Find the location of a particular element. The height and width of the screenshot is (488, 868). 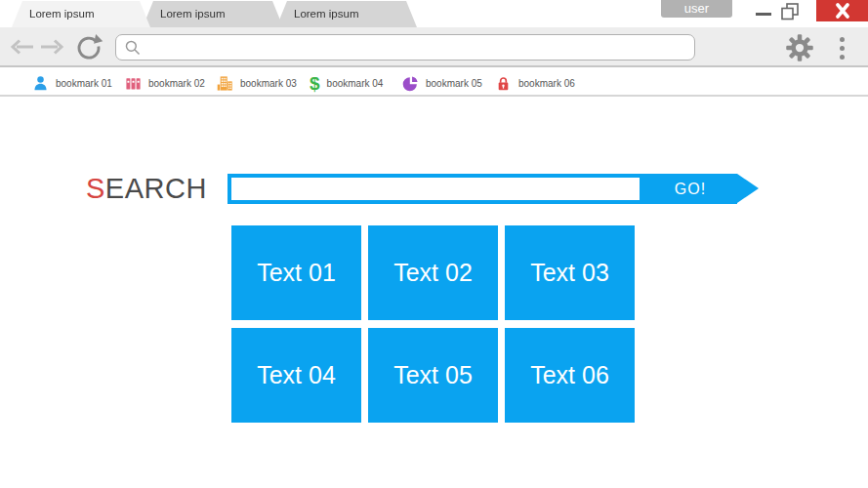

search-banner: GO! is located at coordinates (482, 189).